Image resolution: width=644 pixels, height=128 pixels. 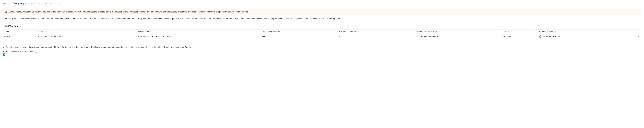 I want to click on col-current-cost: Current Cost/Month↑↓, so click(x=377, y=32).